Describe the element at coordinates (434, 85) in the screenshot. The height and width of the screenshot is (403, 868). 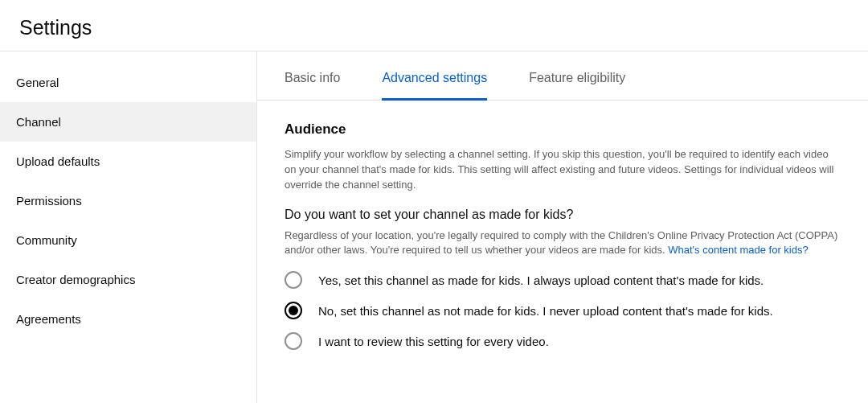
I see `tab-advanced-settings: Advanced settings` at that location.